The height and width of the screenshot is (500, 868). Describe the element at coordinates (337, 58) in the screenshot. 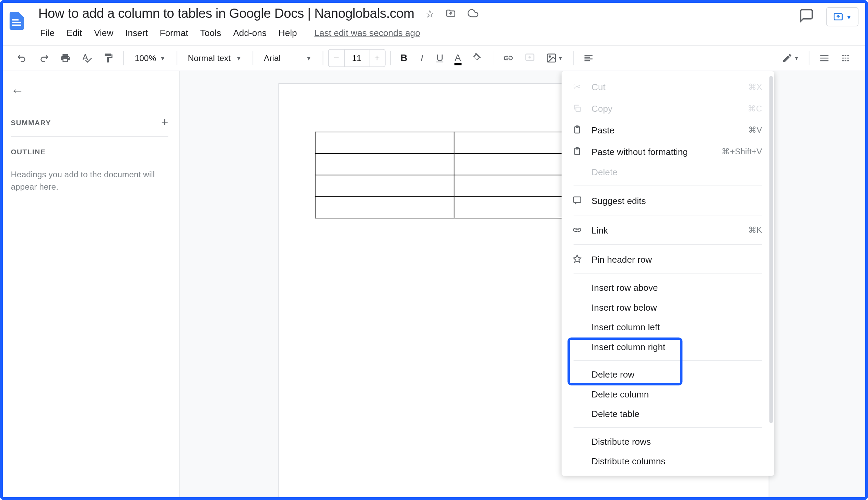

I see `font-size-decrease: −` at that location.